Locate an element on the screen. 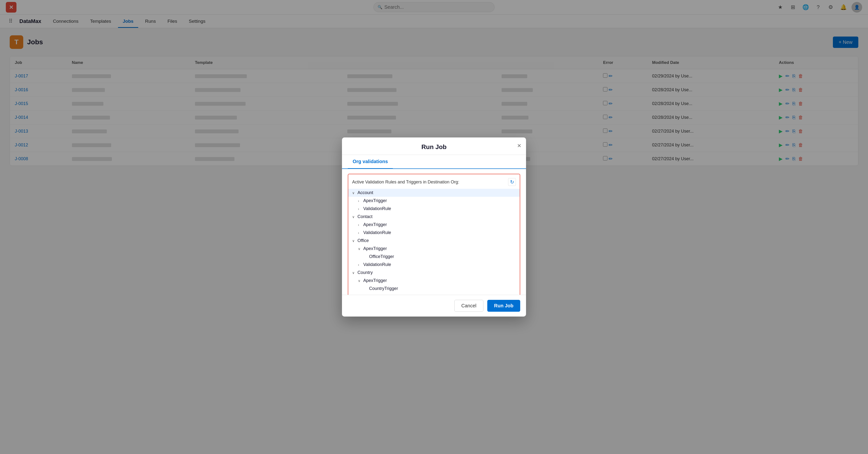 Image resolution: width=868 pixels, height=454 pixels. modal-body: Active Validation Rules and Triggers in … is located at coordinates (434, 232).